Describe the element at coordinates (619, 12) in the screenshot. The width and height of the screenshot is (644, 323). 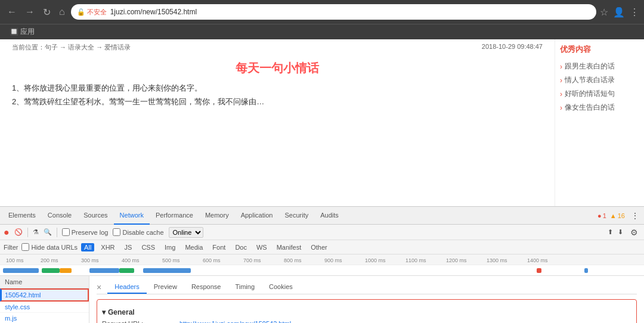
I see `profile-icon: 👤` at that location.